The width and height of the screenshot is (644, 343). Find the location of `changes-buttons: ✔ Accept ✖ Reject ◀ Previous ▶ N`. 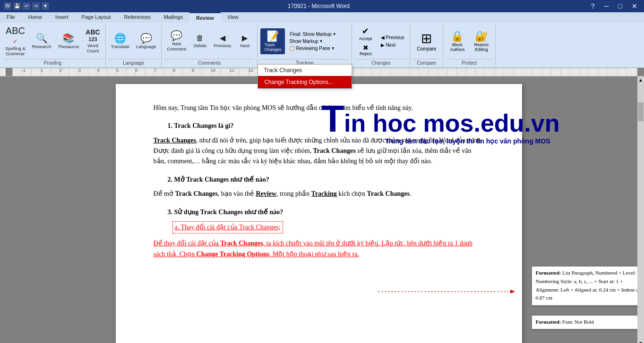

changes-buttons: ✔ Accept ✖ Reject ◀ Previous ▶ N is located at coordinates (381, 42).